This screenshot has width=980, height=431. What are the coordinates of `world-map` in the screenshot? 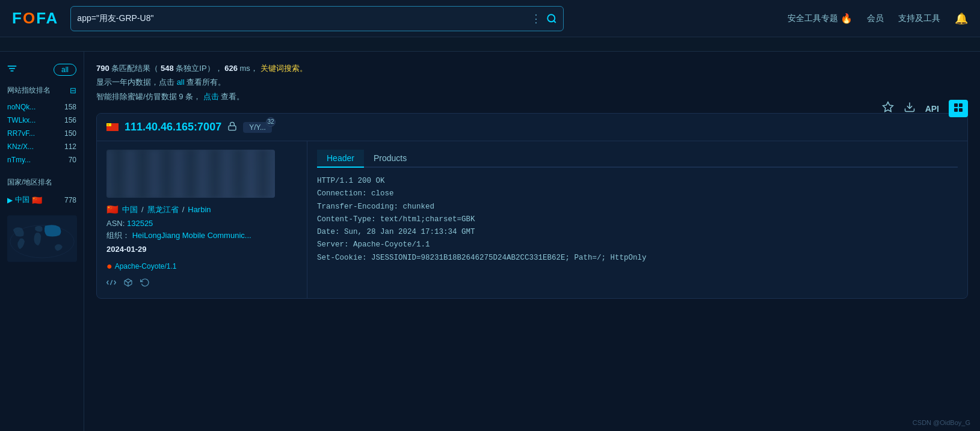 It's located at (42, 239).